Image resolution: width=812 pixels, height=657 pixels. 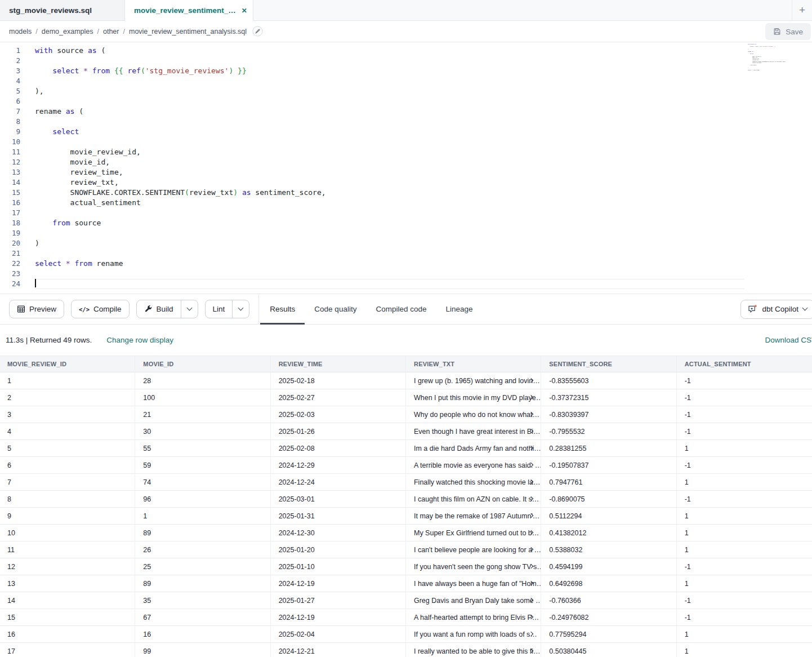 I want to click on results-tab-code-quality: Code quality, so click(x=336, y=309).